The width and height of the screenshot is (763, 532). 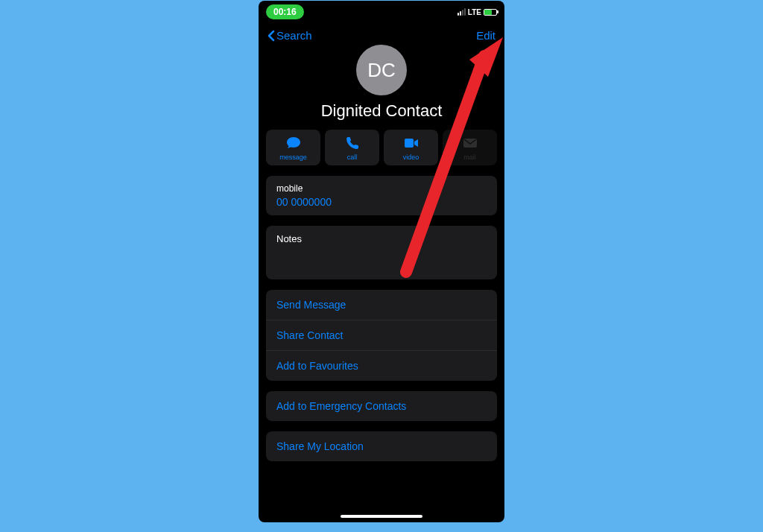 What do you see at coordinates (382, 189) in the screenshot?
I see `phone-type-label: mobile` at bounding box center [382, 189].